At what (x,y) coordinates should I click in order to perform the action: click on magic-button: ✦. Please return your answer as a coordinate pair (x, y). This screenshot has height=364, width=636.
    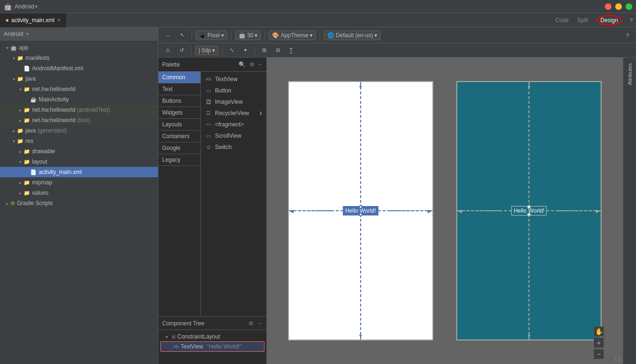
    Looking at the image, I should click on (245, 50).